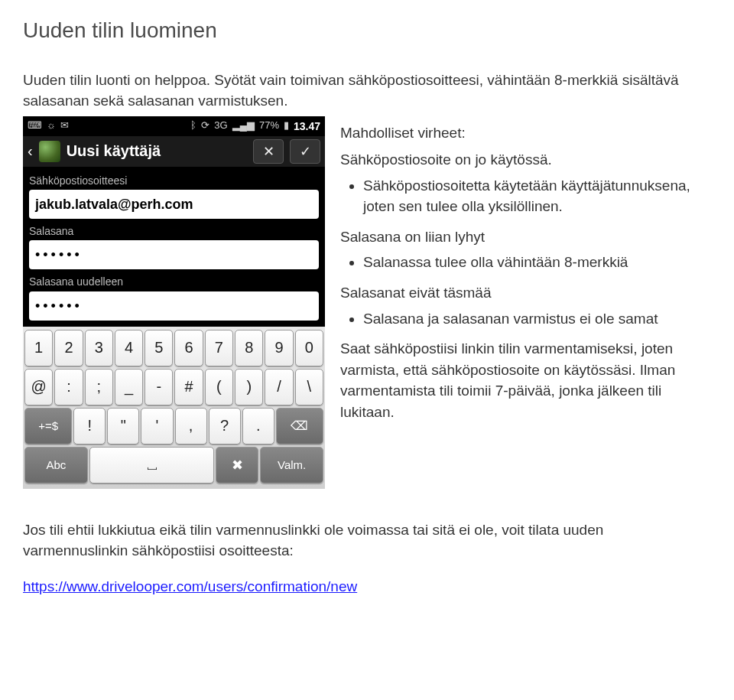  What do you see at coordinates (225, 426) in the screenshot?
I see `key-question: ?` at bounding box center [225, 426].